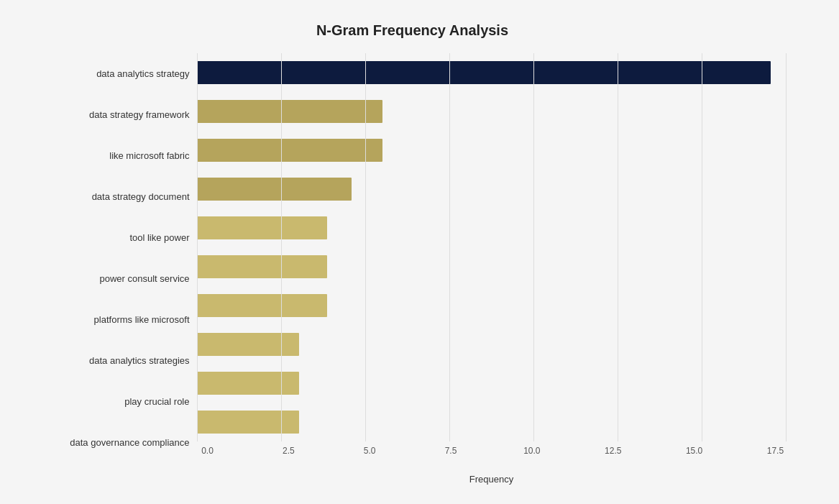 This screenshot has height=504, width=839. I want to click on y-label: data governance compliance, so click(114, 442).